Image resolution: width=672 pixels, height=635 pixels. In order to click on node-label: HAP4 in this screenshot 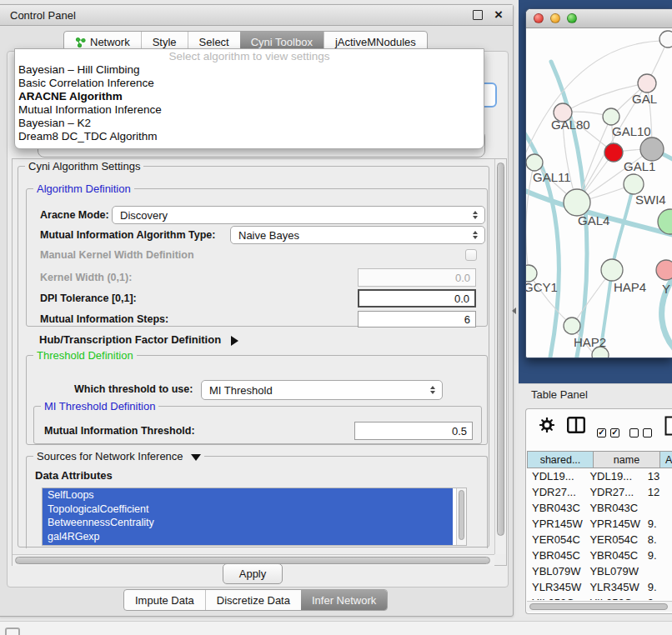, I will do `click(630, 287)`.